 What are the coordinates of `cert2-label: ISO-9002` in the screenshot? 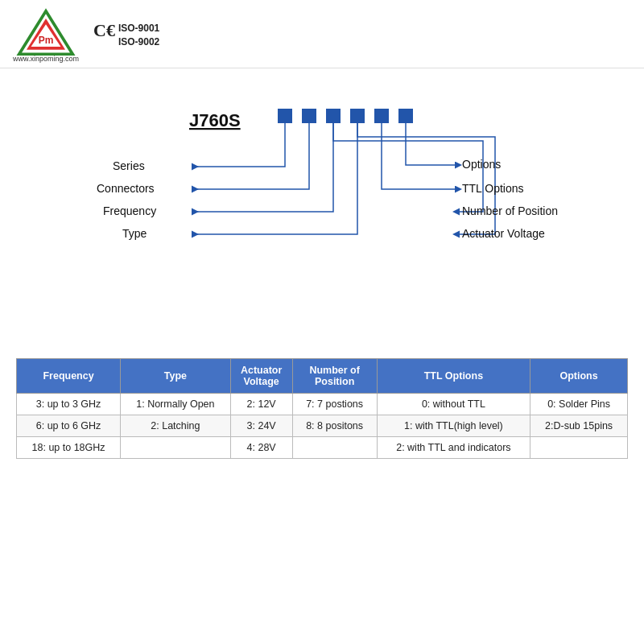 It's located at (138, 42).